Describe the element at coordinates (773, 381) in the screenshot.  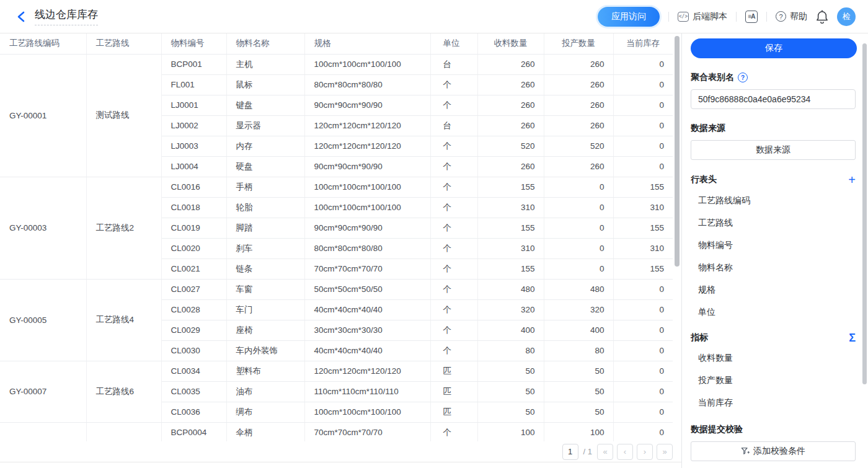
I see `metric-item: 投产数量` at that location.